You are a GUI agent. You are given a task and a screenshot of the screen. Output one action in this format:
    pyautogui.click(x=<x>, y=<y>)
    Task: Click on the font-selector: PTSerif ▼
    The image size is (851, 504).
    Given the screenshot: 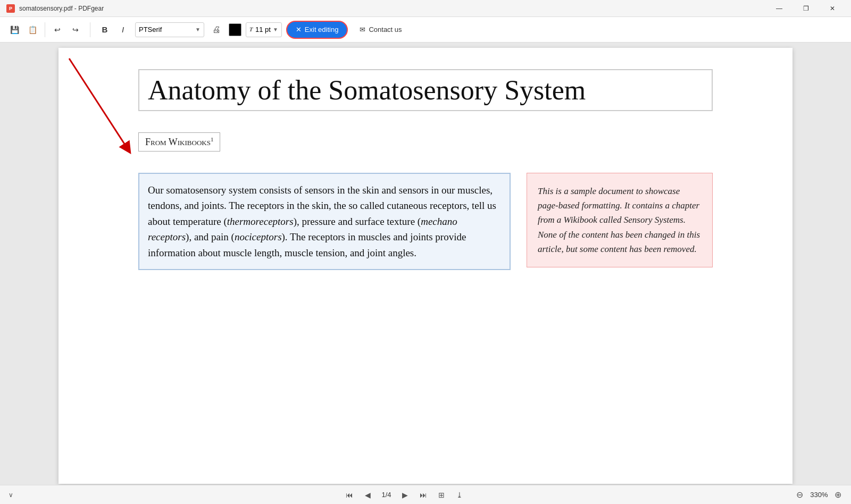 What is the action you would take?
    pyautogui.click(x=170, y=30)
    